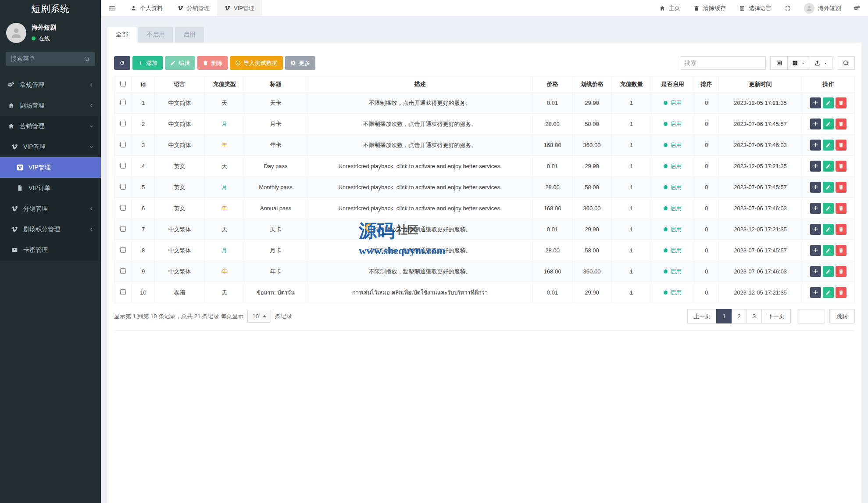 This screenshot has height=503, width=868. I want to click on jump-button: 跳转, so click(842, 316).